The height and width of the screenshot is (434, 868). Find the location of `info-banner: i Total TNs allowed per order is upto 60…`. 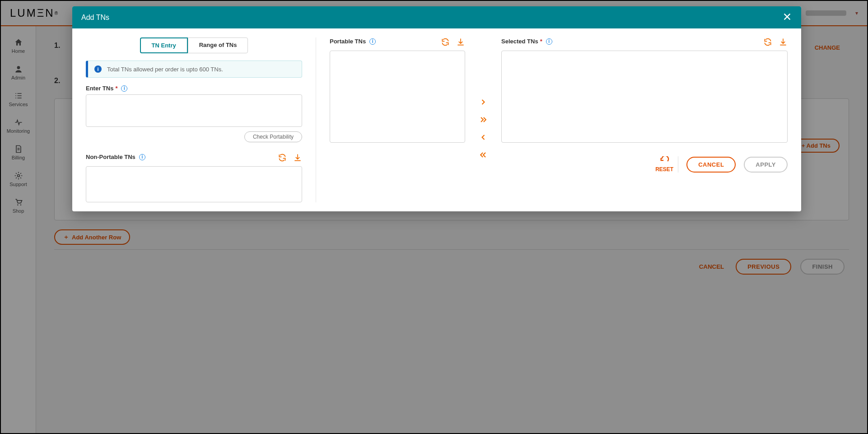

info-banner: i Total TNs allowed per order is upto 60… is located at coordinates (194, 69).